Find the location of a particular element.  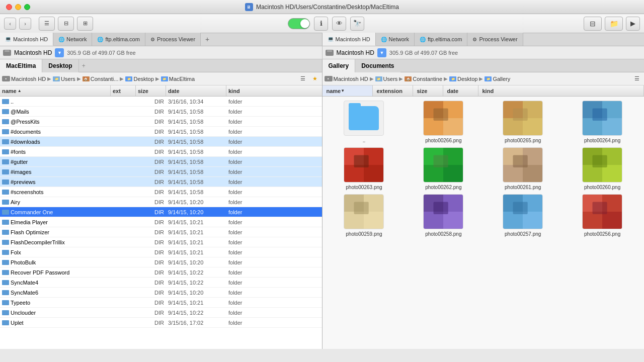

preview-button: 👁 is located at coordinates (339, 24).